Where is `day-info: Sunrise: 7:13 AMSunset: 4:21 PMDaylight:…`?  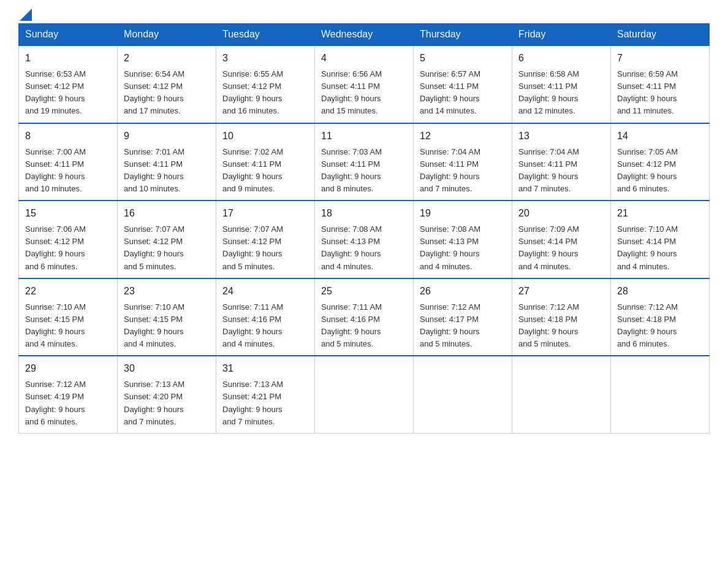
day-info: Sunrise: 7:13 AMSunset: 4:21 PMDaylight:… is located at coordinates (265, 404).